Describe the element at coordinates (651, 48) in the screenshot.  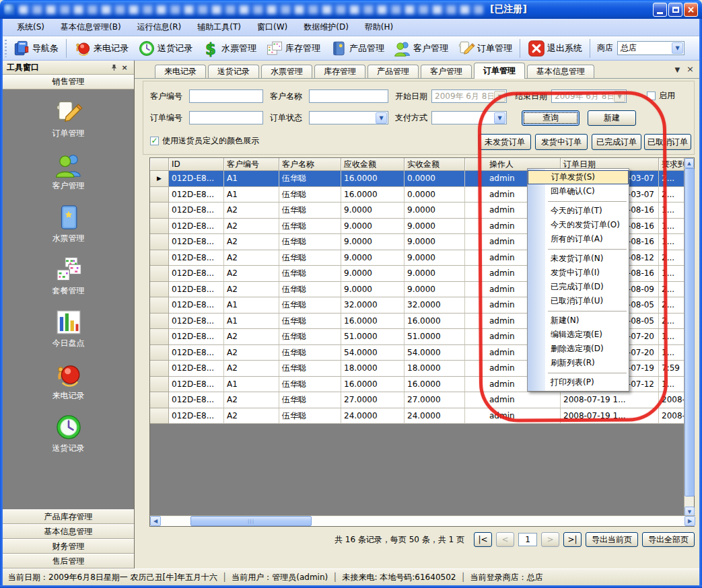
I see `shop-combobox: 总店 ▼` at that location.